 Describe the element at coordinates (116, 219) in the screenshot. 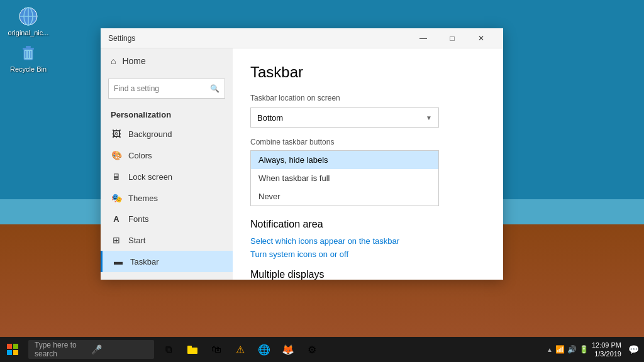

I see `fonts-icon: A` at that location.